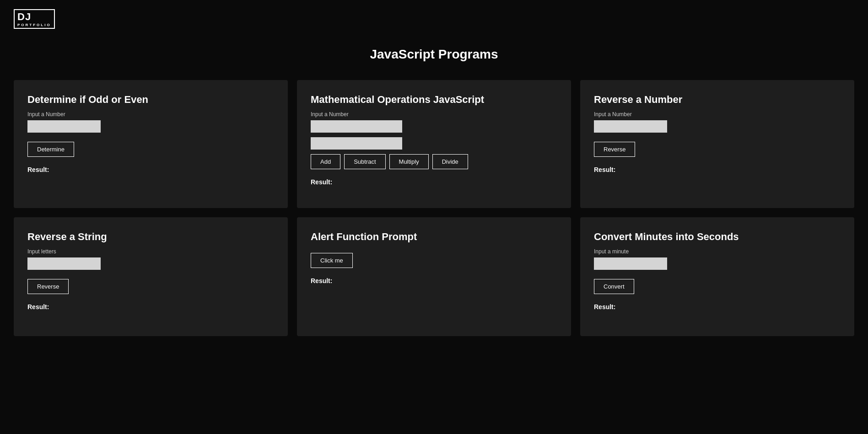 Image resolution: width=868 pixels, height=434 pixels. I want to click on odd-even-result: Result:, so click(151, 170).